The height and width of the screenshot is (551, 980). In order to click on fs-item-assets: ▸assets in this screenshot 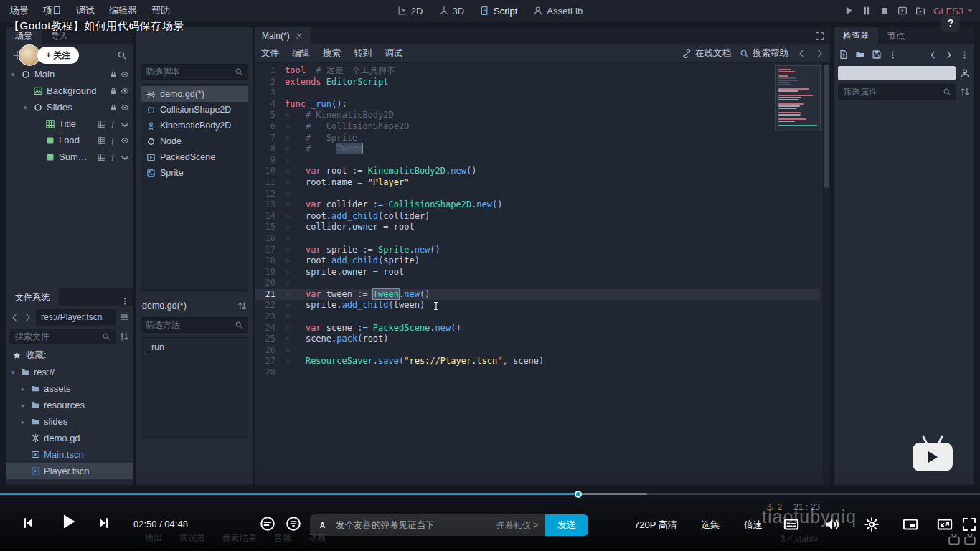, I will do `click(70, 389)`.